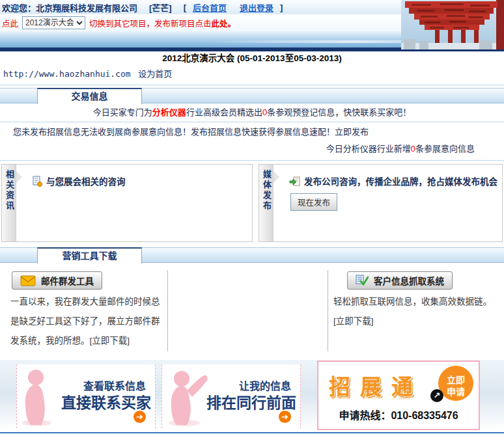  Describe the element at coordinates (445, 148) in the screenshot. I see `intents-text-post: 条参展意向信息` at that location.